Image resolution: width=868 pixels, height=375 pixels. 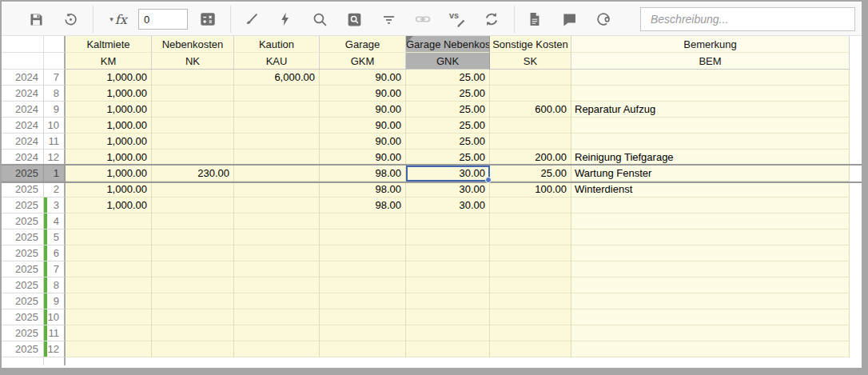 I want to click on cell-bem: Reparatur Aufzug, so click(x=711, y=110).